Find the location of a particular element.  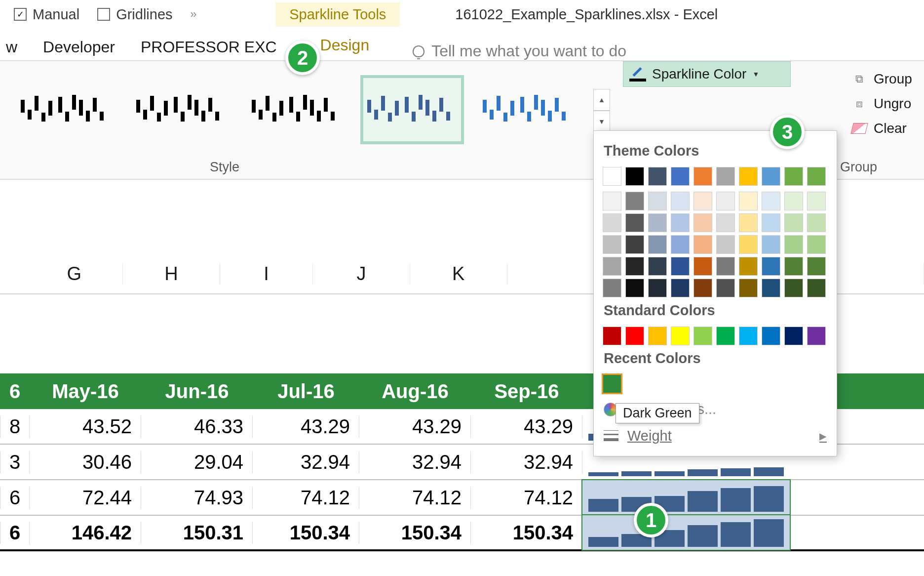

column-letter: J is located at coordinates (361, 274).